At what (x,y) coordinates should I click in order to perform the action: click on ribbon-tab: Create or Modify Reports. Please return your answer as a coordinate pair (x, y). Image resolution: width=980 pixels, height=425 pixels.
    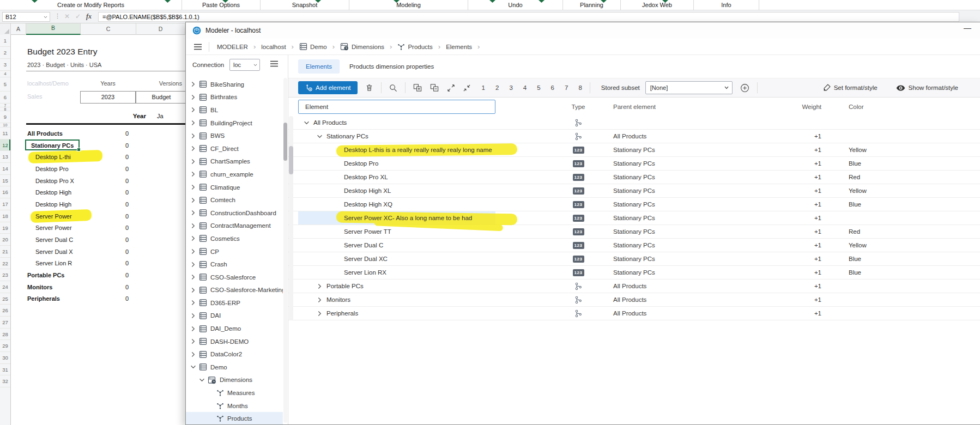
    Looking at the image, I should click on (91, 5).